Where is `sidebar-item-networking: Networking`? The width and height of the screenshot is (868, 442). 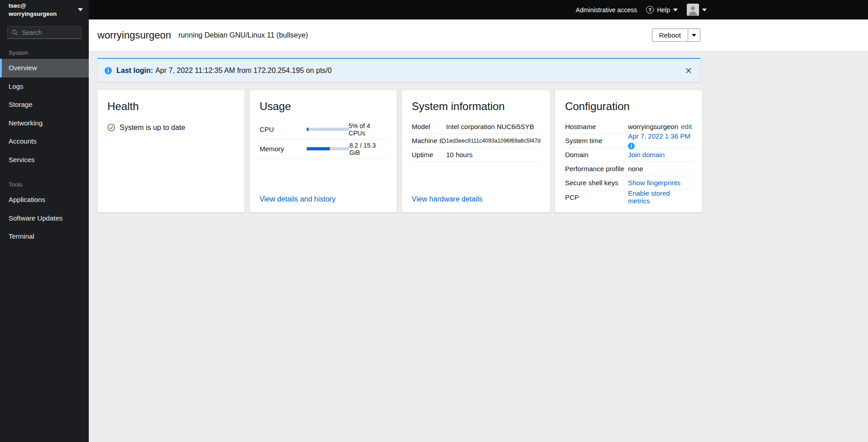 sidebar-item-networking: Networking is located at coordinates (44, 123).